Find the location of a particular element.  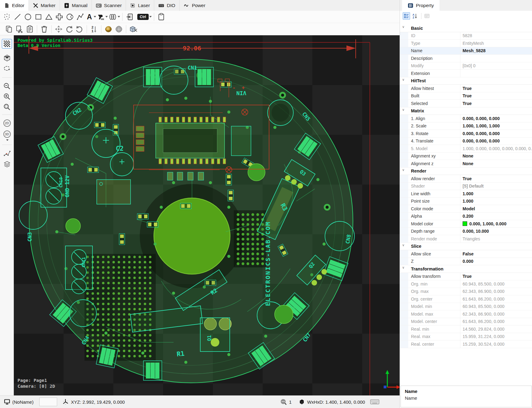

tab-laser: Laser is located at coordinates (140, 6).